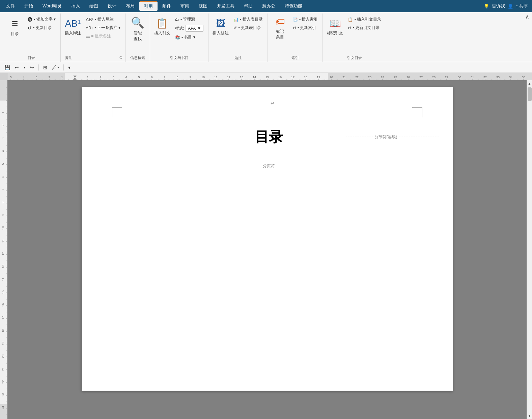  I want to click on print-preview-icon: ⊞, so click(45, 67).